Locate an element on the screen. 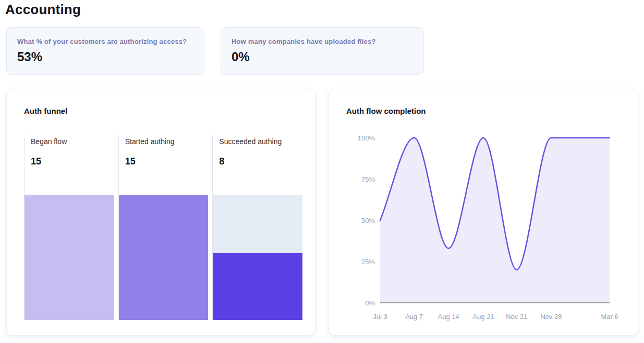 This screenshot has height=343, width=644. x-axis-tick-label: Jul 3 is located at coordinates (380, 316).